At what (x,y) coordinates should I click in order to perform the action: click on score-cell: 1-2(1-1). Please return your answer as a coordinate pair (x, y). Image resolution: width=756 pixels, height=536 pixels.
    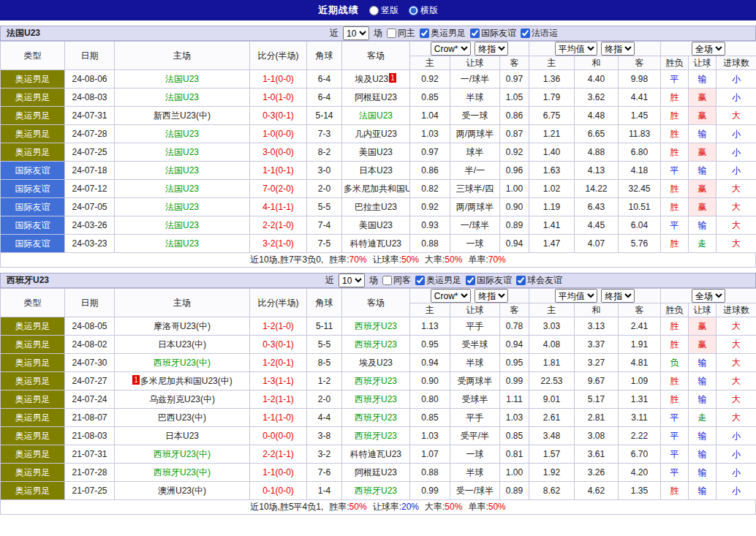
    Looking at the image, I should click on (279, 399).